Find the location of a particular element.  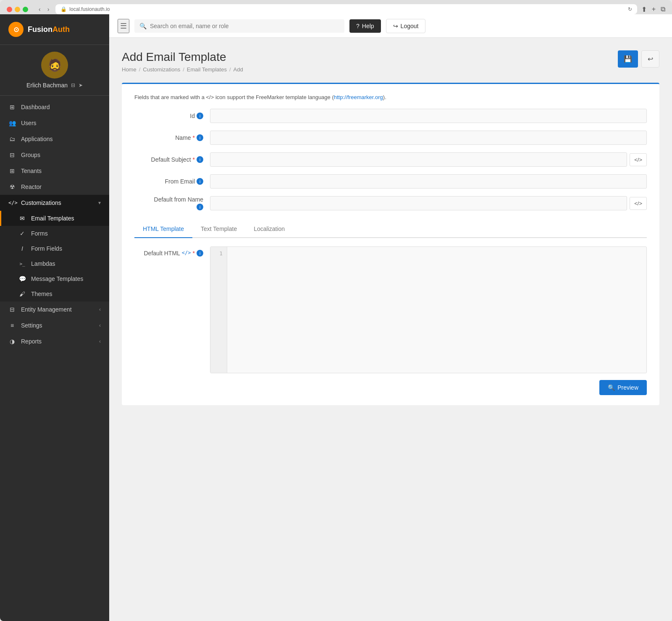

code-textarea is located at coordinates (437, 310).